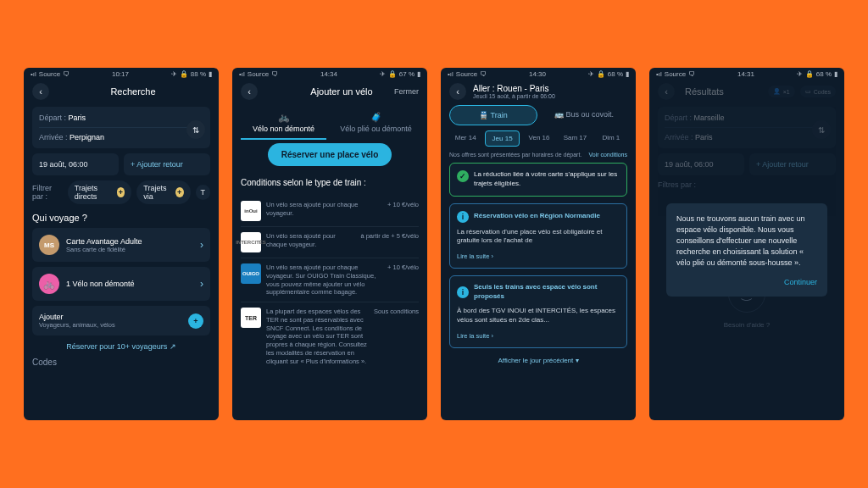  Describe the element at coordinates (121, 284) in the screenshot. I see `bike-card: 🚲 1 Vélo non démonté ›` at that location.